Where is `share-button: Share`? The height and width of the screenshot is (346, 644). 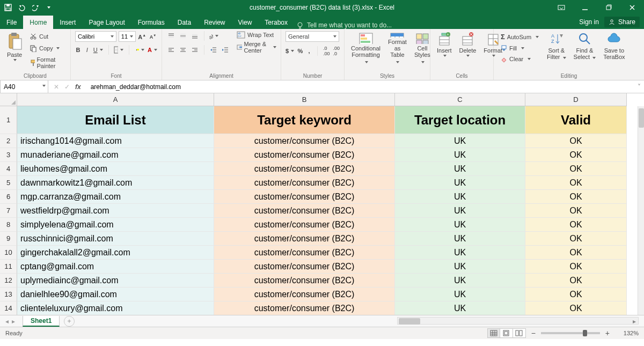
share-button: Share is located at coordinates (622, 22).